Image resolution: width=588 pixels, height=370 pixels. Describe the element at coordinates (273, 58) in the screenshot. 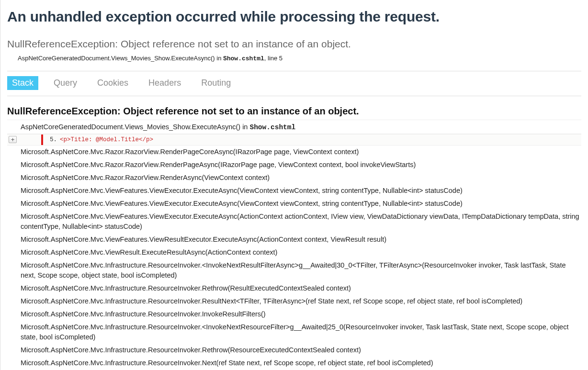

I see `top-frame-line: , line 5` at that location.